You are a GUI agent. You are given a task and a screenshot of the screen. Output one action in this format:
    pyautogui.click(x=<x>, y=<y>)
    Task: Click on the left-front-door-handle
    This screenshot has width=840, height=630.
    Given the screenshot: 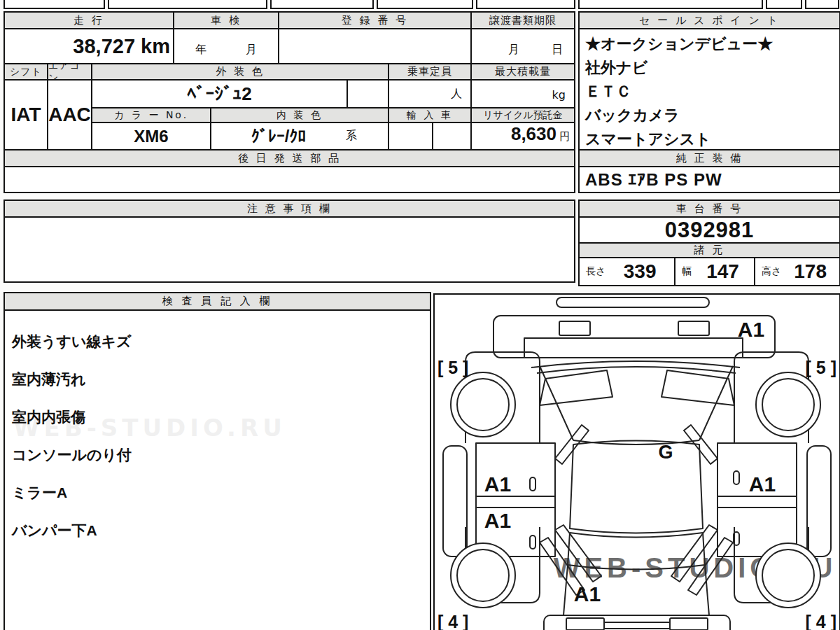 What is the action you would take?
    pyautogui.click(x=533, y=484)
    